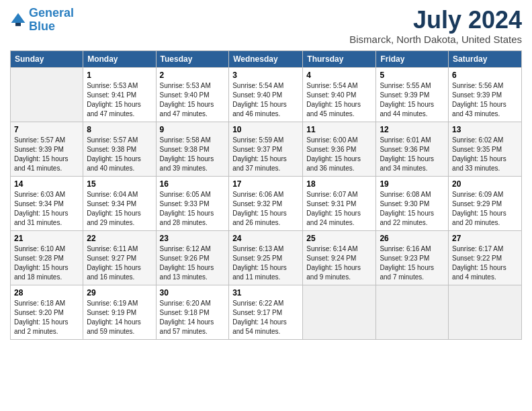 Image resolution: width=532 pixels, height=411 pixels. I want to click on sunset-text: Sunset: 9:29 PM, so click(477, 204).